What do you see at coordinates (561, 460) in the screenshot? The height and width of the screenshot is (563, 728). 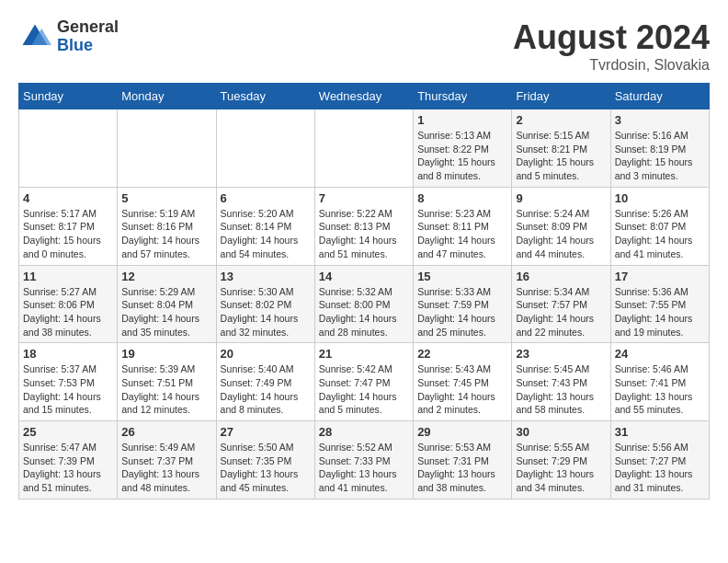 I see `calendar-cell: 30Sunrise: 5:55 AM Sunset: 7:29 PM Dayli…` at bounding box center [561, 460].